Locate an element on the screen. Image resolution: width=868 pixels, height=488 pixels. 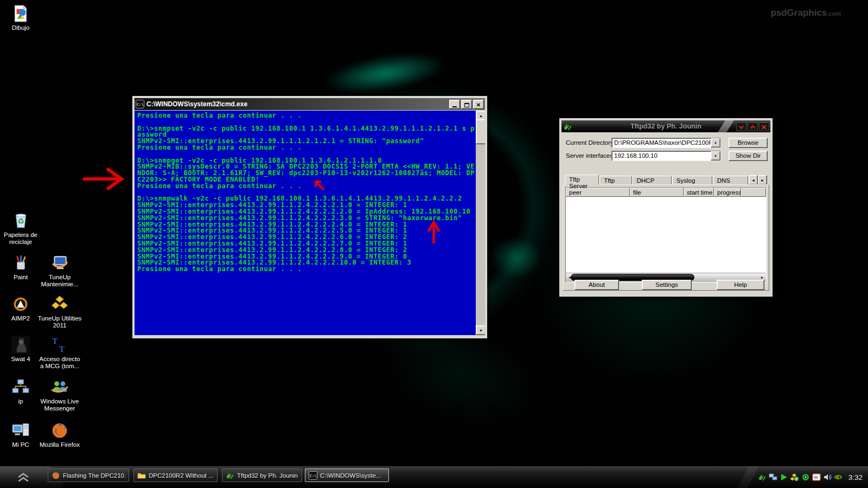
aimp-tray-icon is located at coordinates (806, 477).